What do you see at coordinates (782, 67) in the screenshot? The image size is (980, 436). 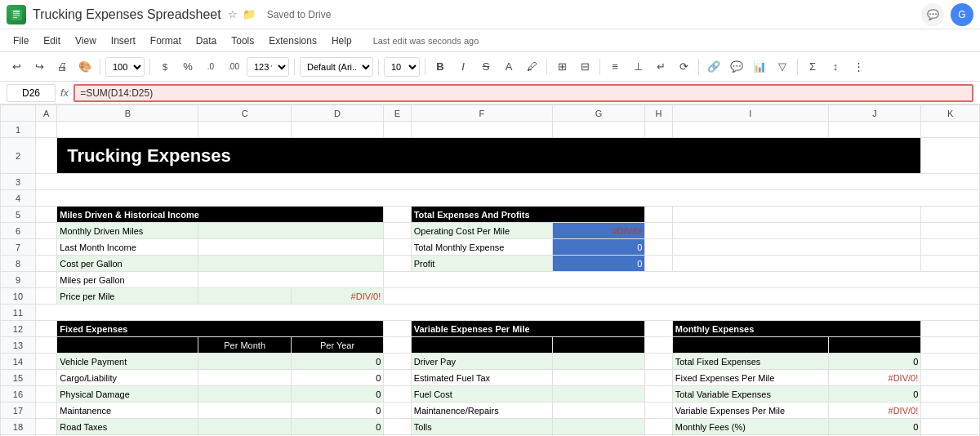 I see `filter-button: ▽` at bounding box center [782, 67].